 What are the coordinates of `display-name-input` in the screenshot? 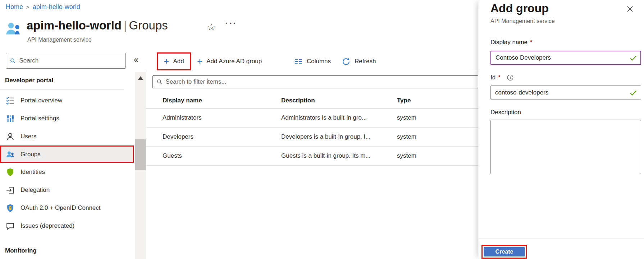 It's located at (566, 58).